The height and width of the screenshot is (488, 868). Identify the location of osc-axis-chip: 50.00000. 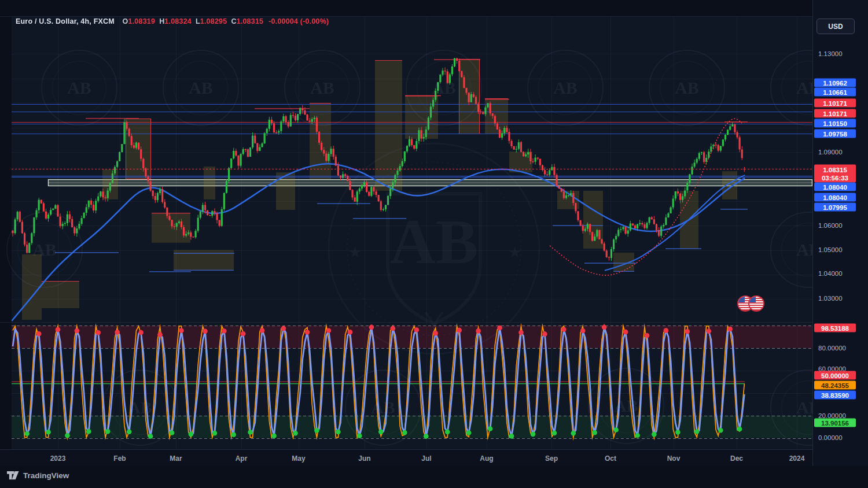
(835, 376).